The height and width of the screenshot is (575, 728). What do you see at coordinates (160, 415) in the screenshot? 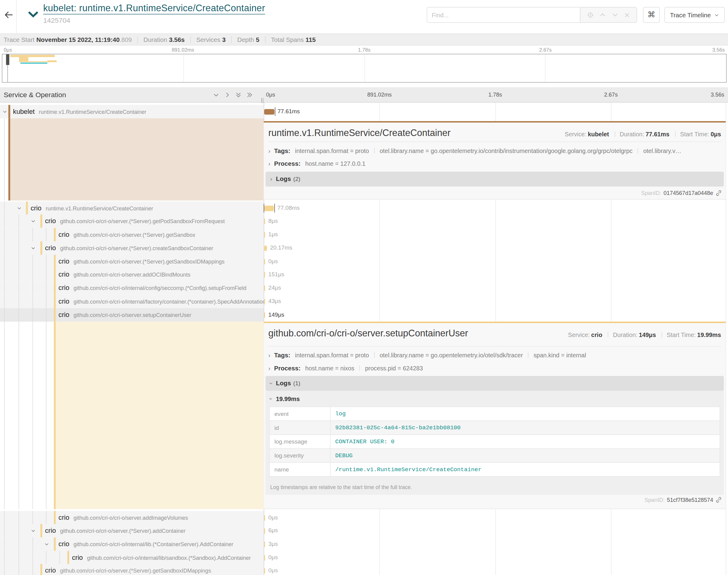
I see `span-detail-filler` at bounding box center [160, 415].